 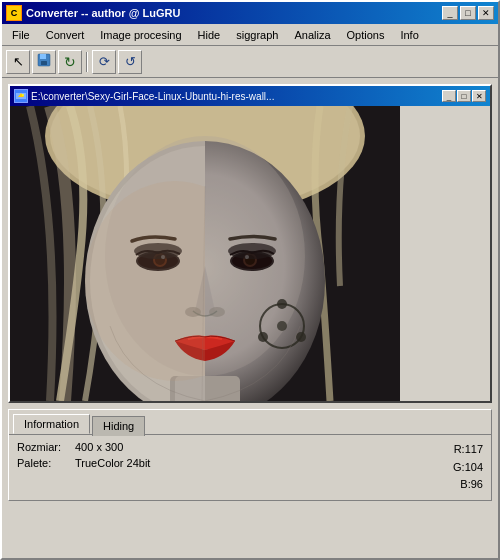 What do you see at coordinates (468, 450) in the screenshot?
I see `r-value: R:117` at bounding box center [468, 450].